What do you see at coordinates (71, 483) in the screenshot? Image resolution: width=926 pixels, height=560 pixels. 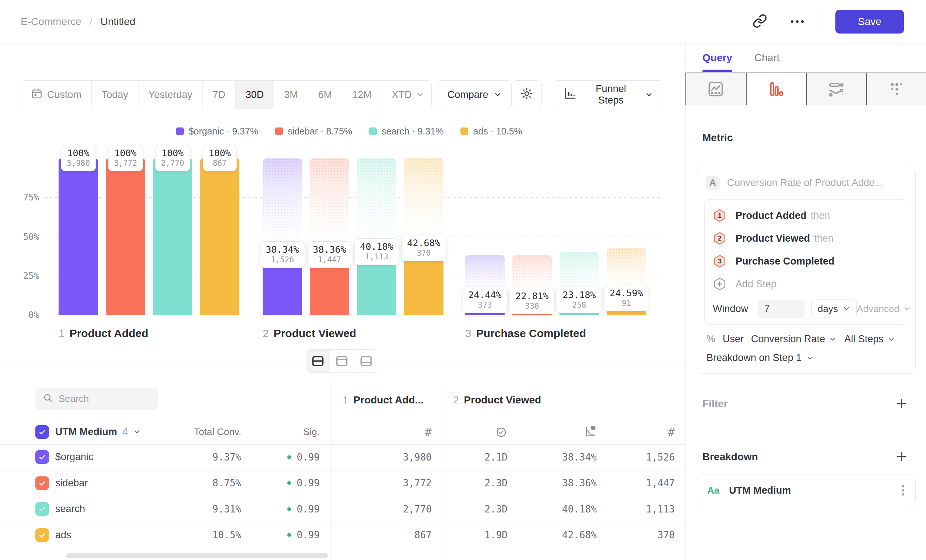 I see `row-name: sidebar` at bounding box center [71, 483].